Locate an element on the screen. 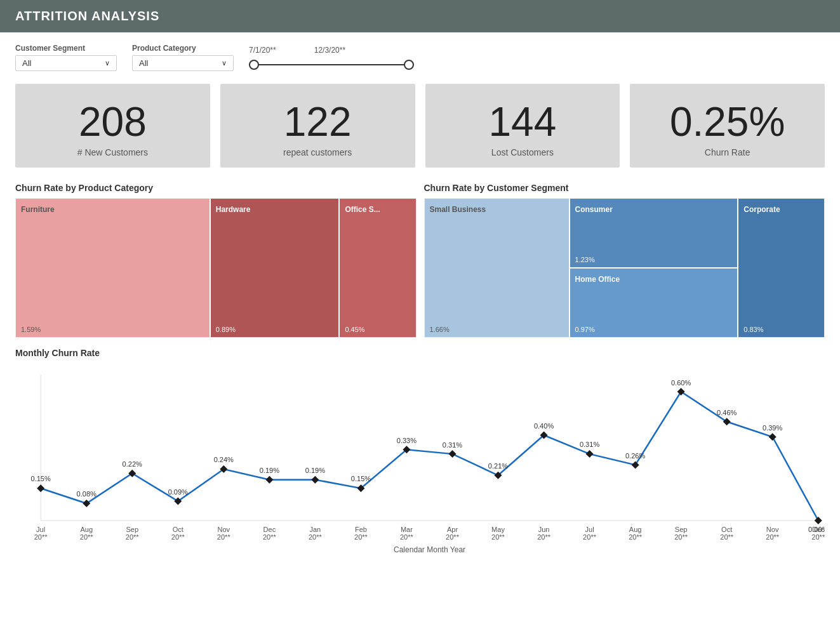 This screenshot has height=624, width=840. treemap-furniture: Furniture 1.59% is located at coordinates (113, 268).